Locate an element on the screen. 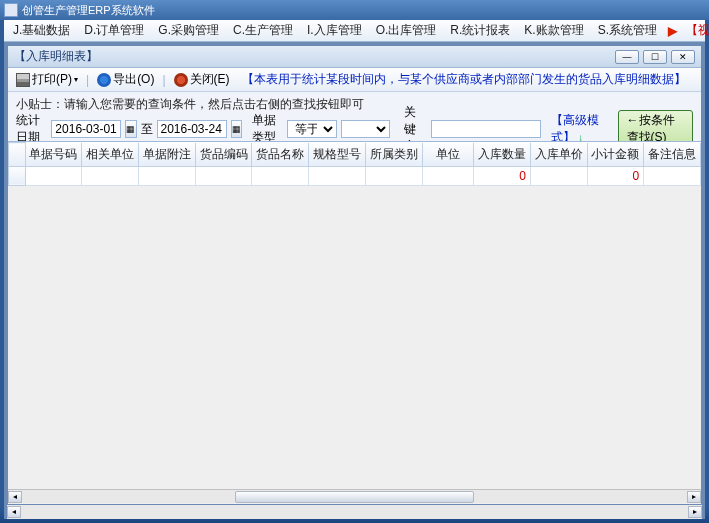  menu-outbound-mgmt: O.出库管理 is located at coordinates (406, 30).